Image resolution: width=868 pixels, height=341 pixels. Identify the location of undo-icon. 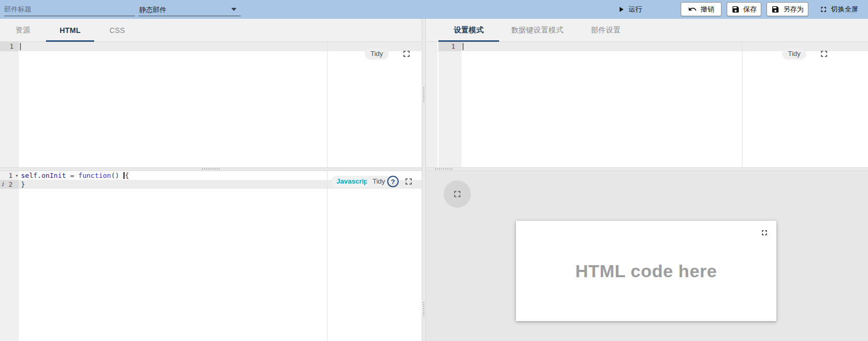
(693, 9).